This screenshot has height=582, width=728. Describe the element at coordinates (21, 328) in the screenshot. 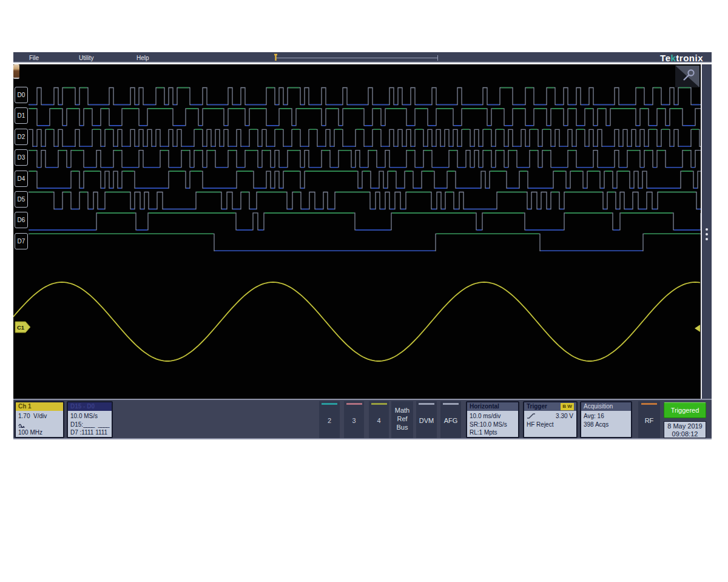

I see `svg-text: C1` at that location.